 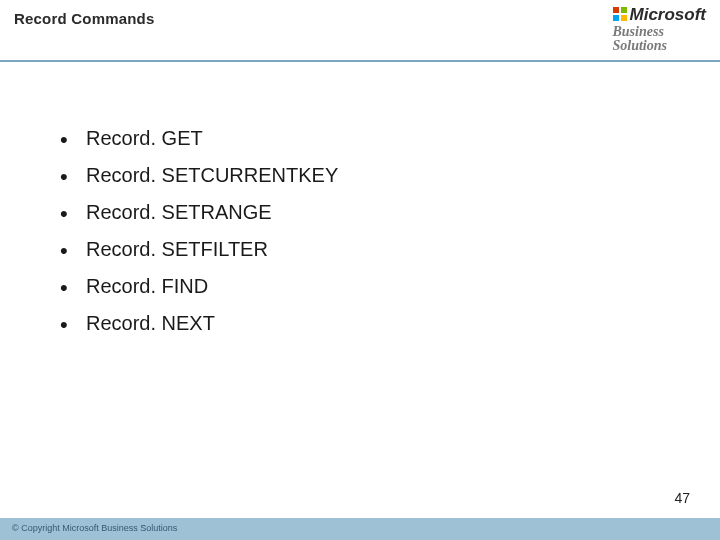 I want to click on brand-line3: Solutions, so click(x=660, y=46).